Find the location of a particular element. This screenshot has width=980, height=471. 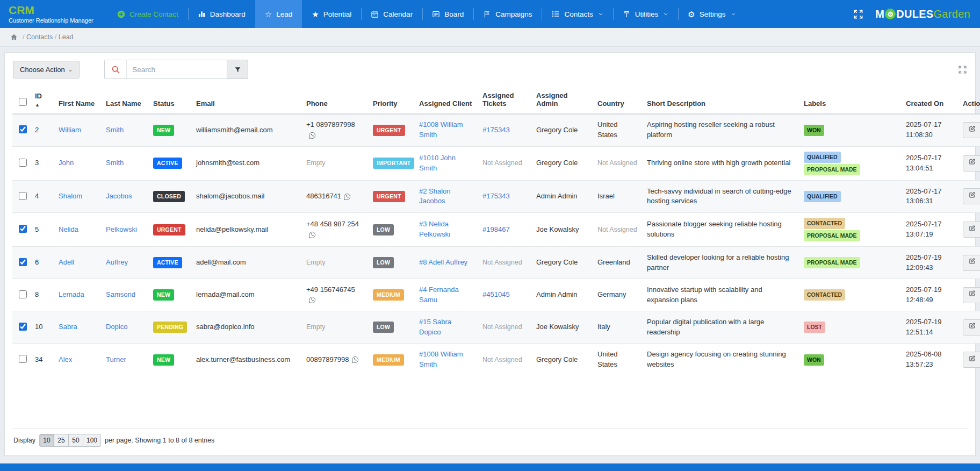

page-size-button-100: 100 is located at coordinates (92, 440).